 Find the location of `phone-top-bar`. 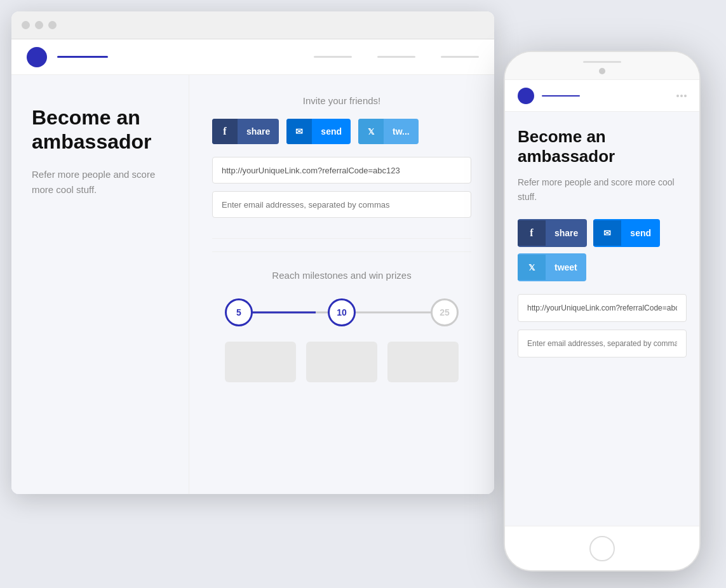

phone-top-bar is located at coordinates (602, 66).